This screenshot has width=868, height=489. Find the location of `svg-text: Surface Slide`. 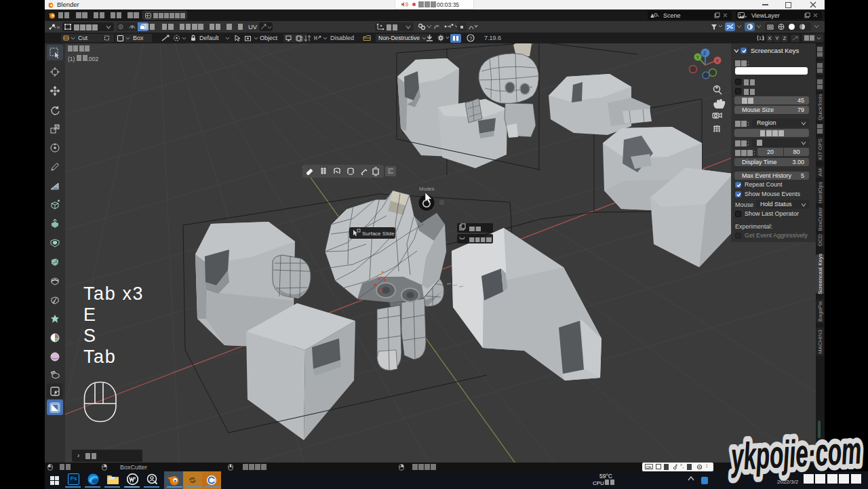

svg-text: Surface Slide is located at coordinates (378, 233).